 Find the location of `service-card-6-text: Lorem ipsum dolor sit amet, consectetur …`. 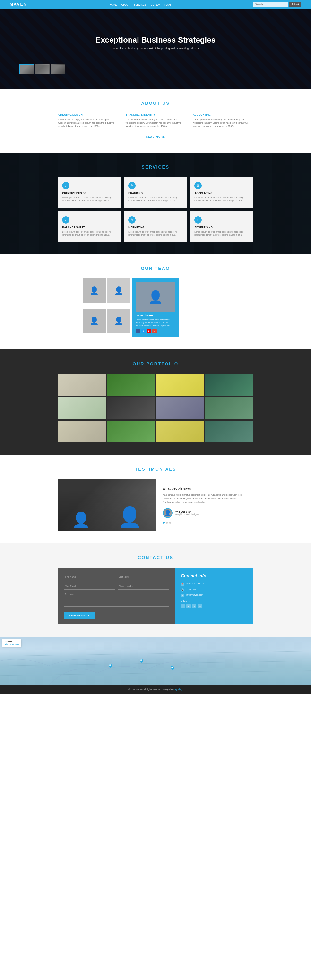

service-card-6-text: Lorem ipsum dolor sit amet, consectetur … is located at coordinates (221, 234).